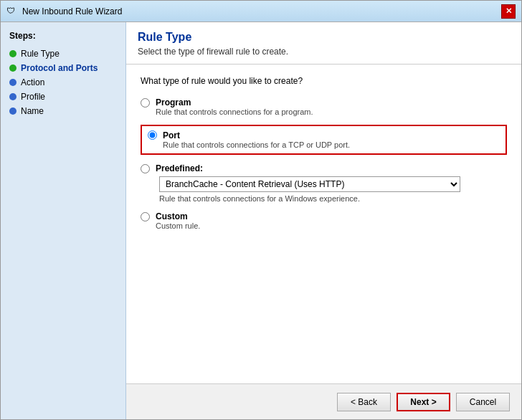 Image resolution: width=522 pixels, height=420 pixels. I want to click on back-button: < Back, so click(364, 402).